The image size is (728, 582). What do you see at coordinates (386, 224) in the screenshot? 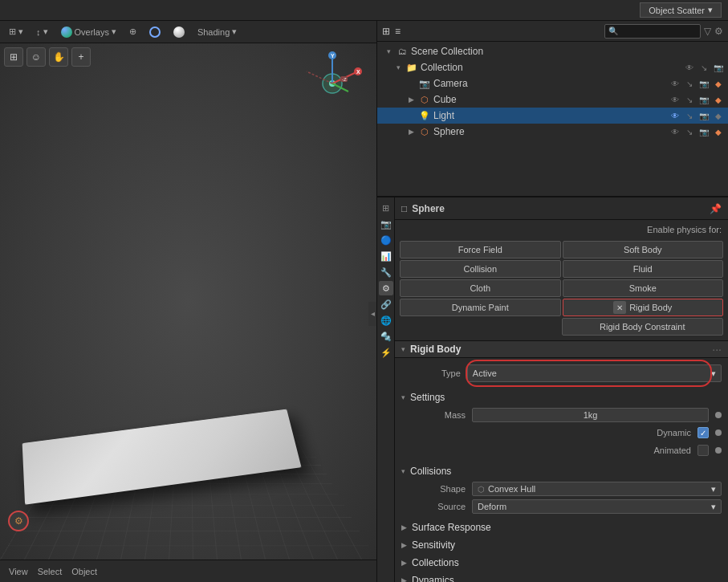
I see `props-icon-render: 📷` at bounding box center [386, 224].